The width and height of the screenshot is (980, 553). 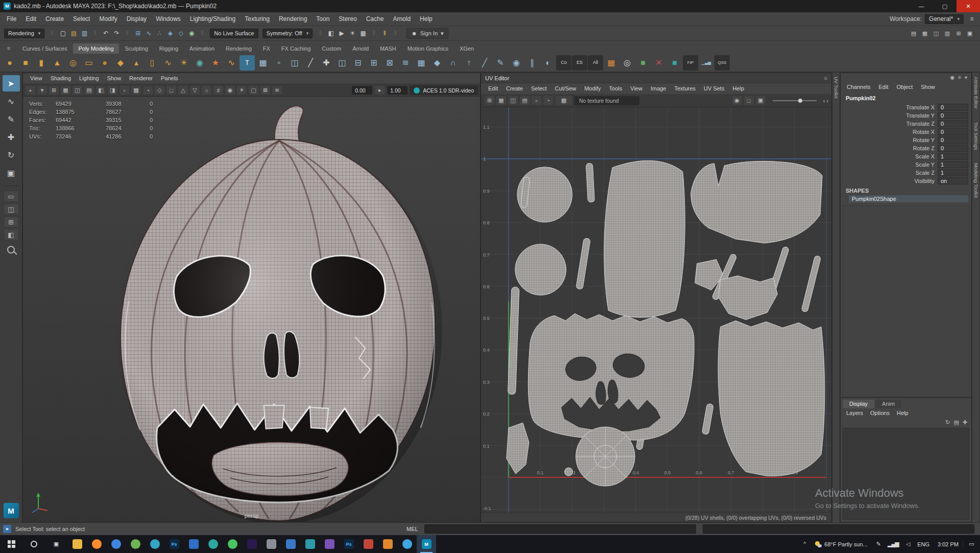 I want to click on multisample-icon: ▢, so click(x=253, y=90).